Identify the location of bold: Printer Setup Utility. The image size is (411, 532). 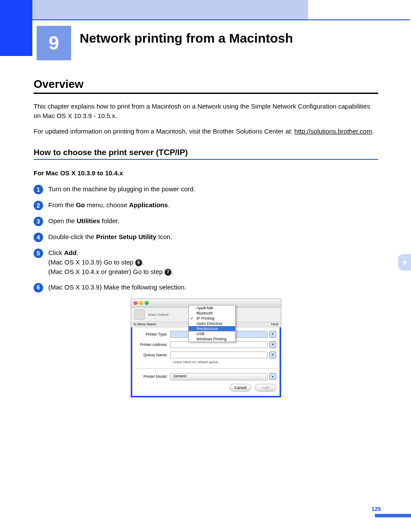
(126, 237).